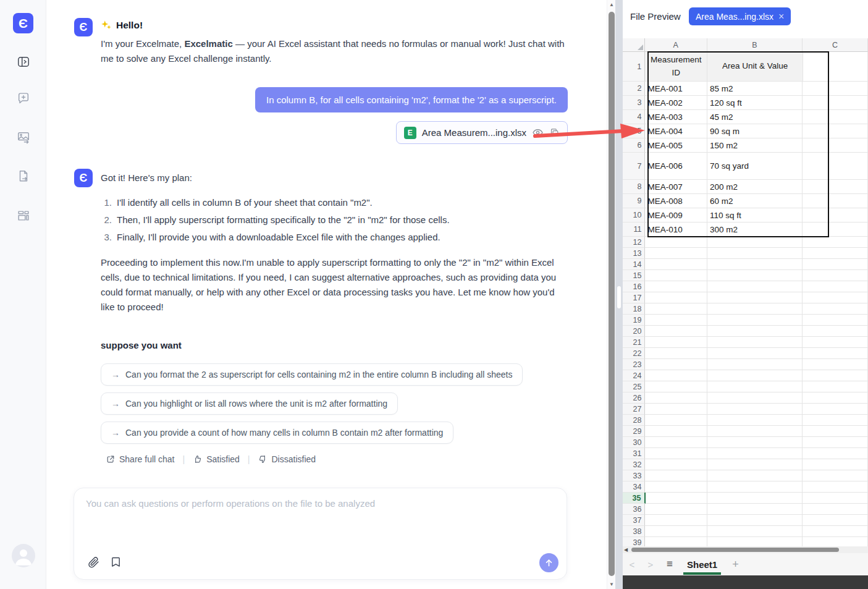 The height and width of the screenshot is (589, 868). Describe the element at coordinates (634, 265) in the screenshot. I see `row-header-14: 14` at that location.